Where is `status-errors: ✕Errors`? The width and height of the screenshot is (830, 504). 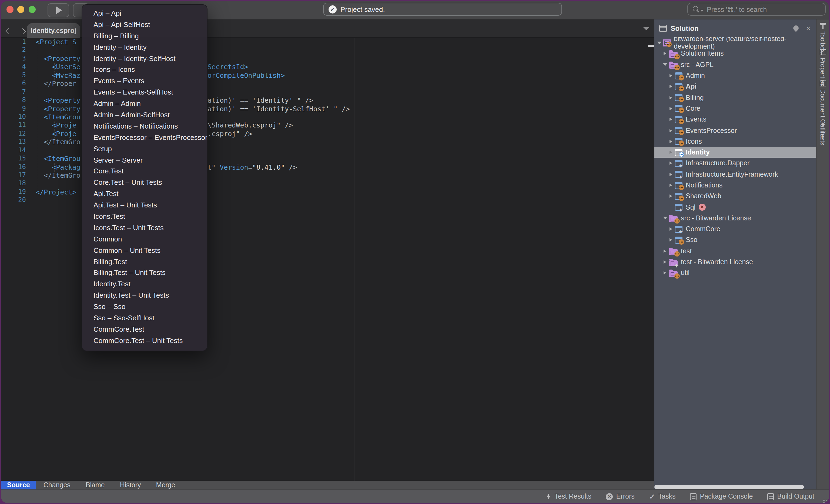 status-errors: ✕Errors is located at coordinates (620, 496).